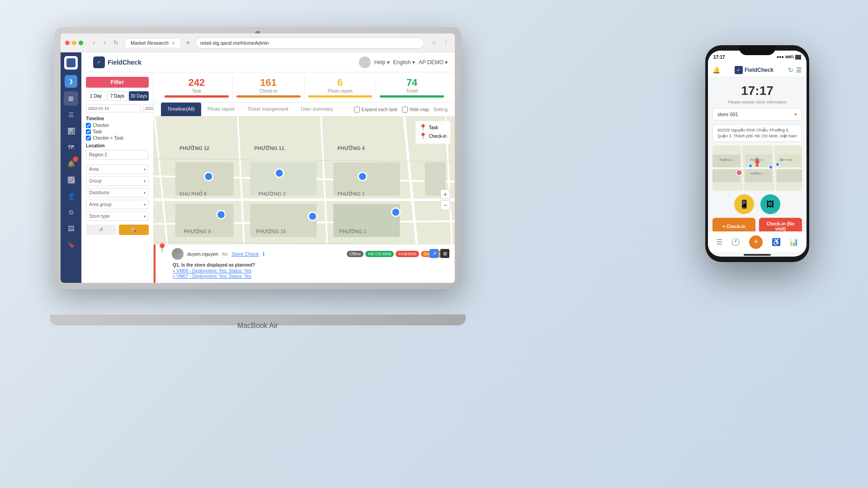 This screenshot has width=868, height=488. What do you see at coordinates (446, 62) in the screenshot?
I see `account-chevron-icon: ▾` at bounding box center [446, 62].